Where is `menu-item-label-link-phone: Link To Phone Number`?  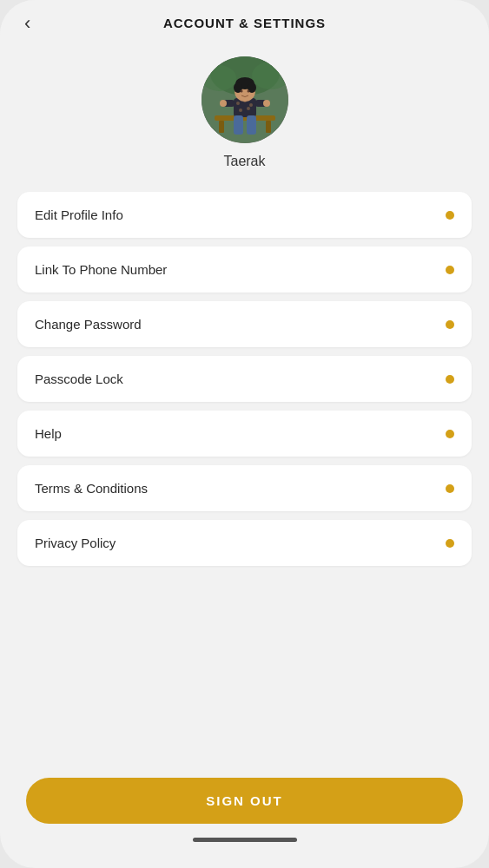 menu-item-label-link-phone: Link To Phone Number is located at coordinates (101, 269).